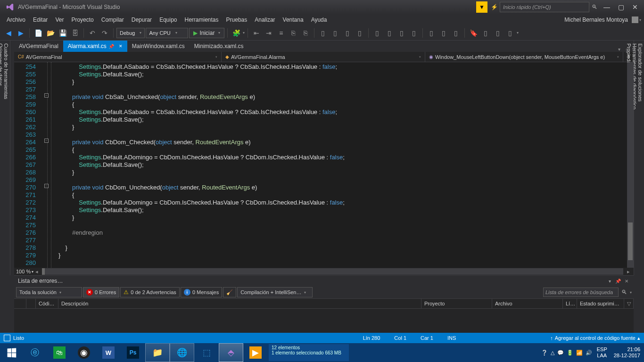 This screenshot has height=362, width=644. I want to click on clear-filter-button: 🧹, so click(230, 292).